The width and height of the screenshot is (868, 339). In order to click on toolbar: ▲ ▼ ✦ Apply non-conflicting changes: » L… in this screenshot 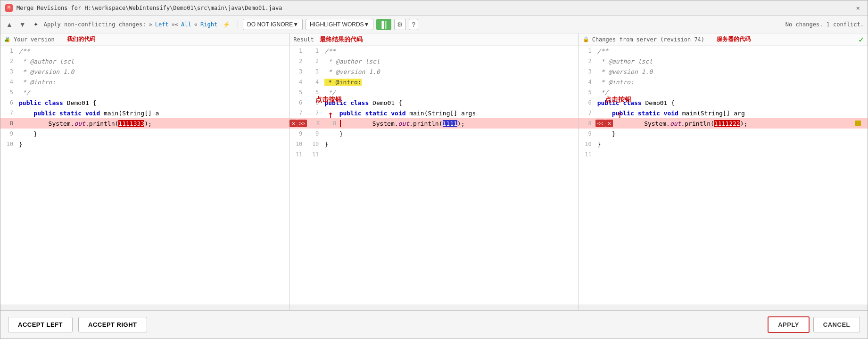, I will do `click(434, 24)`.